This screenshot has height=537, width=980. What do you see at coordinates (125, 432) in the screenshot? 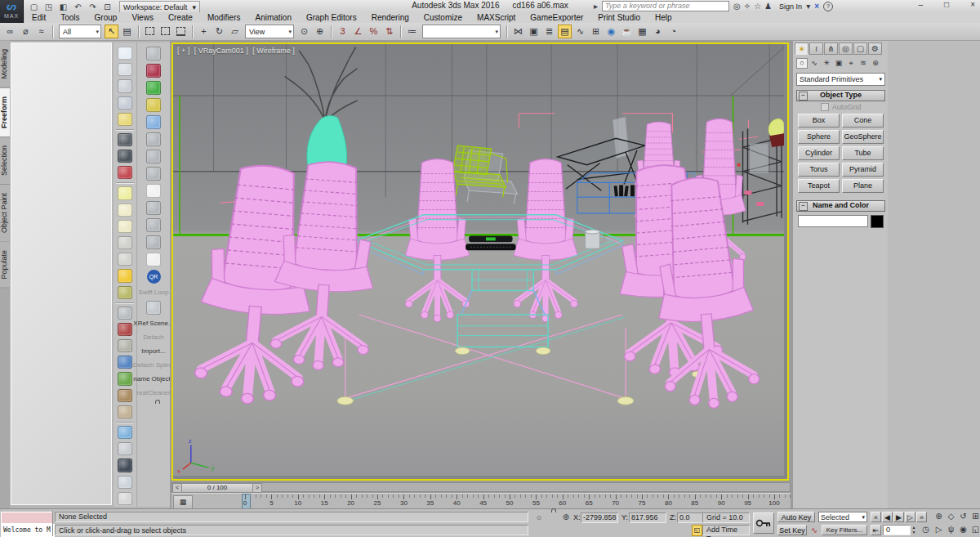
I see `blue-sphere-icon` at bounding box center [125, 432].